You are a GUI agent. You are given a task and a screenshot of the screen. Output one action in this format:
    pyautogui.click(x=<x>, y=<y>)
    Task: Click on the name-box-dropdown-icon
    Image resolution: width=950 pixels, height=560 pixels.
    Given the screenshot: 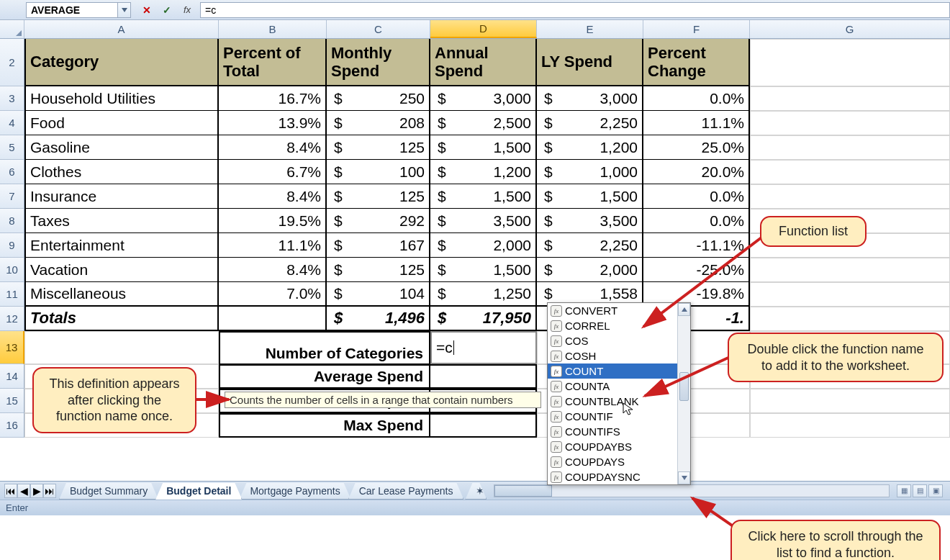 What is the action you would take?
    pyautogui.click(x=125, y=10)
    